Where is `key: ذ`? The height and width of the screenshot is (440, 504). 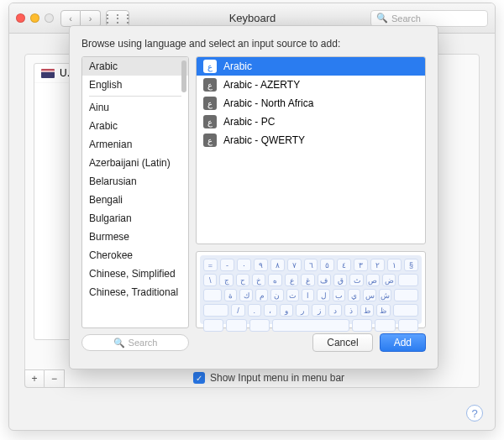
key: ذ is located at coordinates (351, 311).